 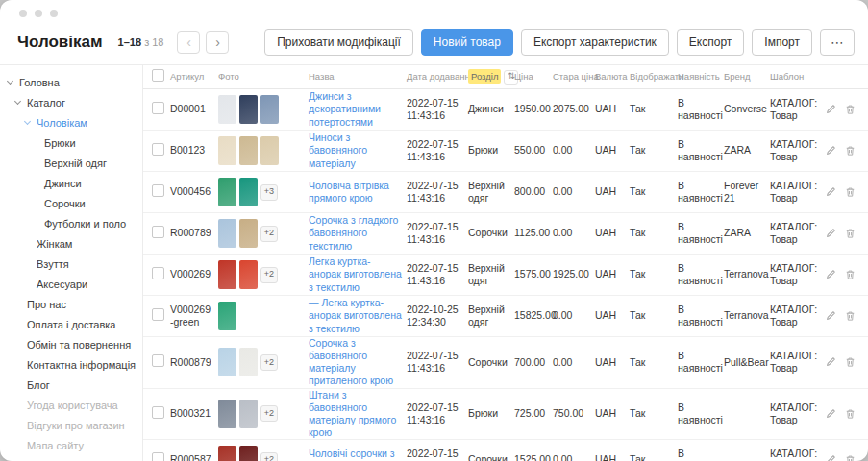 What do you see at coordinates (71, 102) in the screenshot?
I see `sidebar-item-каталог: Каталог` at bounding box center [71, 102].